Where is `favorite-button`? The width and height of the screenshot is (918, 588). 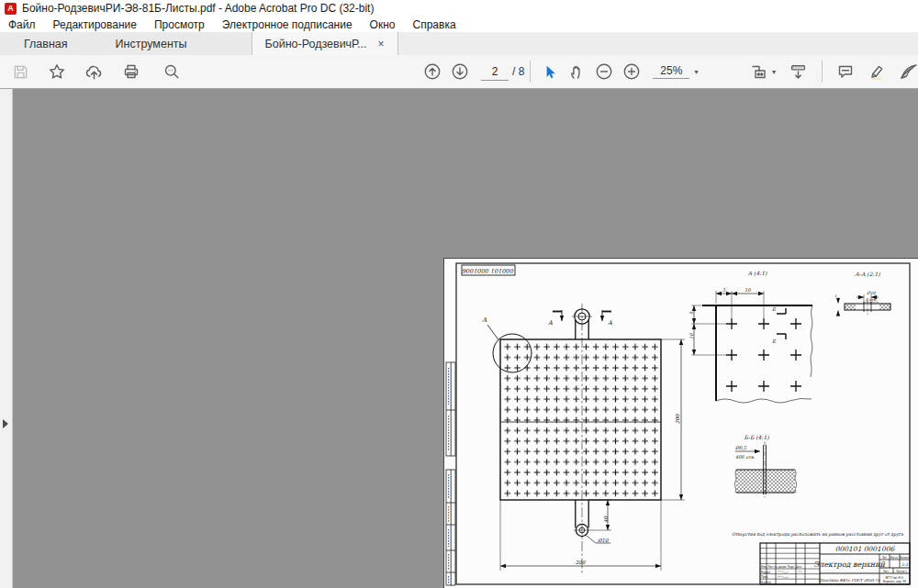 favorite-button is located at coordinates (57, 72).